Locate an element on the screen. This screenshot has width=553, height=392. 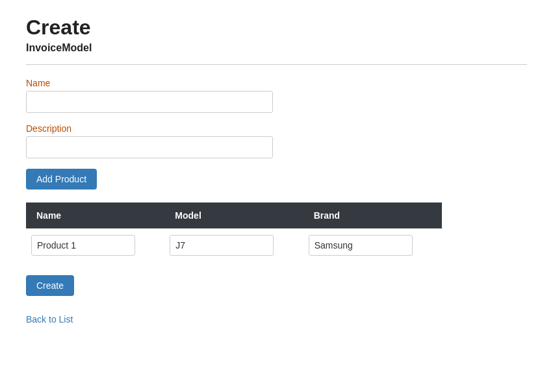
description-input is located at coordinates (149, 147).